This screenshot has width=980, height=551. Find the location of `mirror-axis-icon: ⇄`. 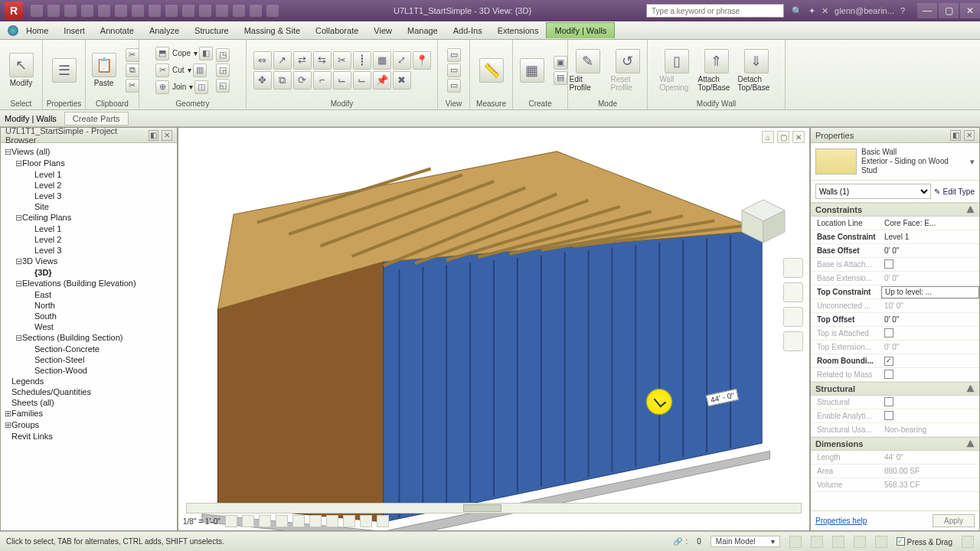

mirror-axis-icon: ⇄ is located at coordinates (302, 60).